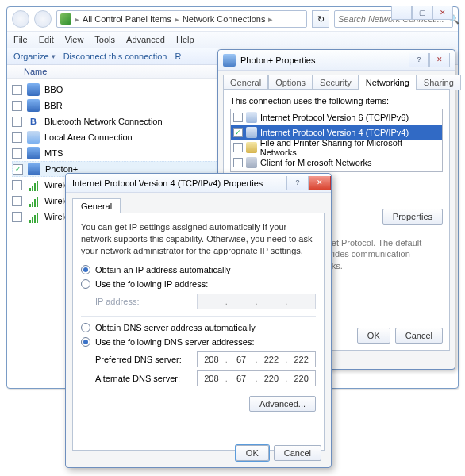 Image resolution: width=465 pixels, height=476 pixels. What do you see at coordinates (224, 19) in the screenshot?
I see `breadcrumb-item: Network Connections` at bounding box center [224, 19].